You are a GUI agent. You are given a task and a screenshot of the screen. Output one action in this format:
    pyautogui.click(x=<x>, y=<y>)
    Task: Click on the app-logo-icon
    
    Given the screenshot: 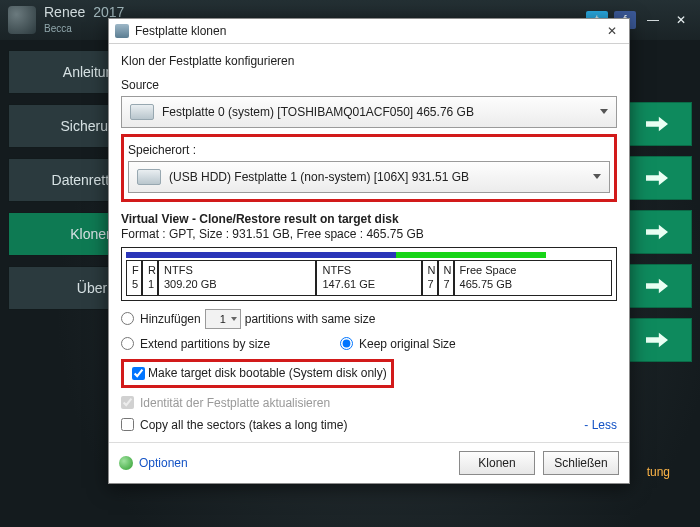 What is the action you would take?
    pyautogui.click(x=22, y=20)
    